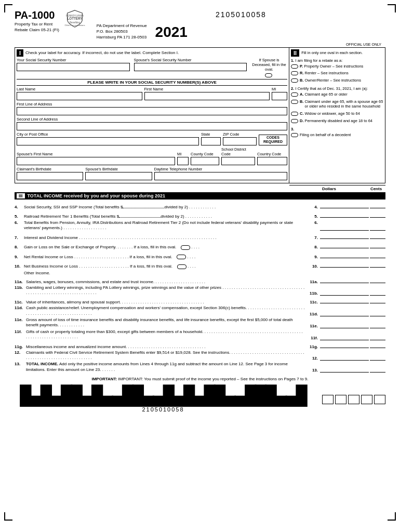 Image resolution: width=400 pixels, height=532 pixels. I want to click on line-8-ref: 8., so click(313, 247).